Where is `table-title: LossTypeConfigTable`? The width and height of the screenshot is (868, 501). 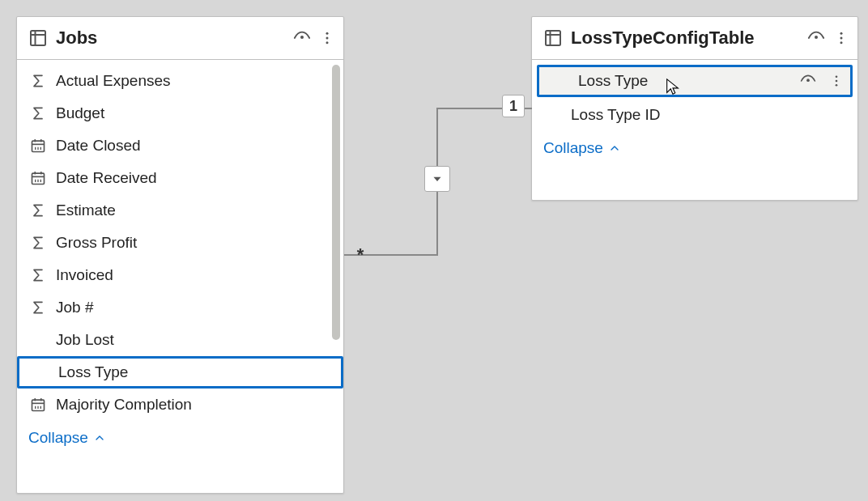 table-title: LossTypeConfigTable is located at coordinates (685, 38).